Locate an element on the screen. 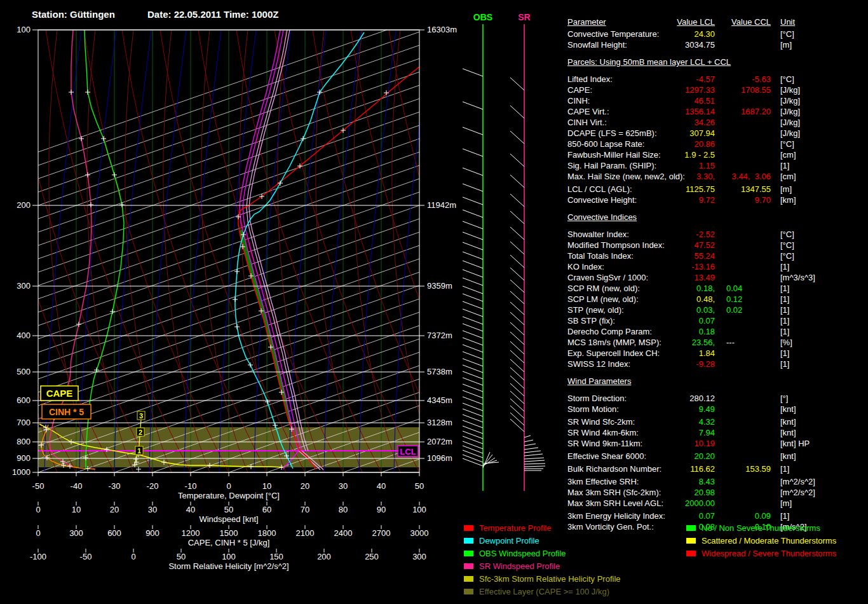 The width and height of the screenshot is (868, 604). axis-tick-label: 300 is located at coordinates (419, 557).